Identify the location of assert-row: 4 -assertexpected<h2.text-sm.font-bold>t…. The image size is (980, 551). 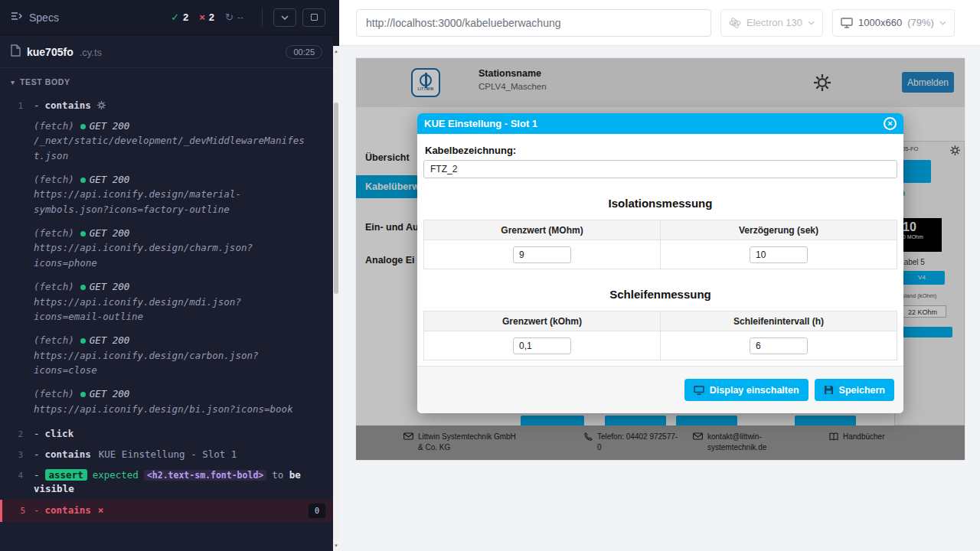
(167, 483).